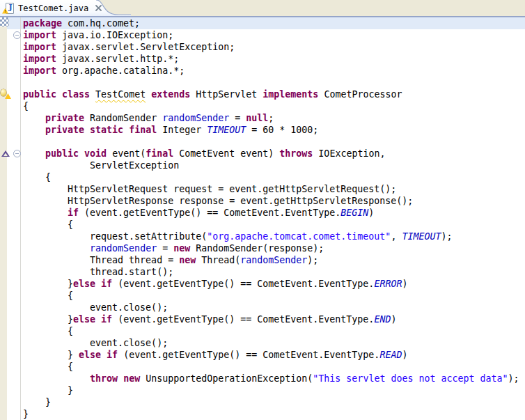 Image resolution: width=525 pixels, height=420 pixels. What do you see at coordinates (274, 260) in the screenshot?
I see `code-line: Thread thread = new Thread(randomSender)…` at bounding box center [274, 260].